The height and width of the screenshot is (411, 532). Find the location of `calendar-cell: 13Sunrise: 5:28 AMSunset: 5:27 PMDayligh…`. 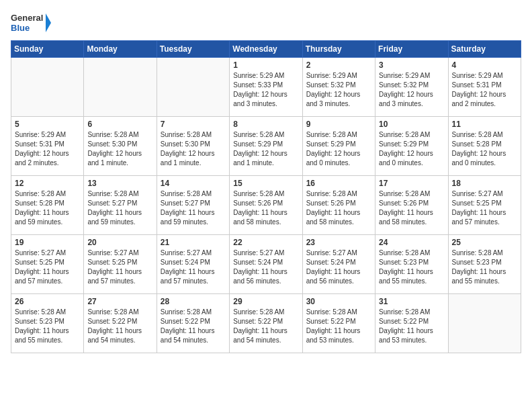

calendar-cell: 13Sunrise: 5:28 AMSunset: 5:27 PMDayligh… is located at coordinates (120, 205).